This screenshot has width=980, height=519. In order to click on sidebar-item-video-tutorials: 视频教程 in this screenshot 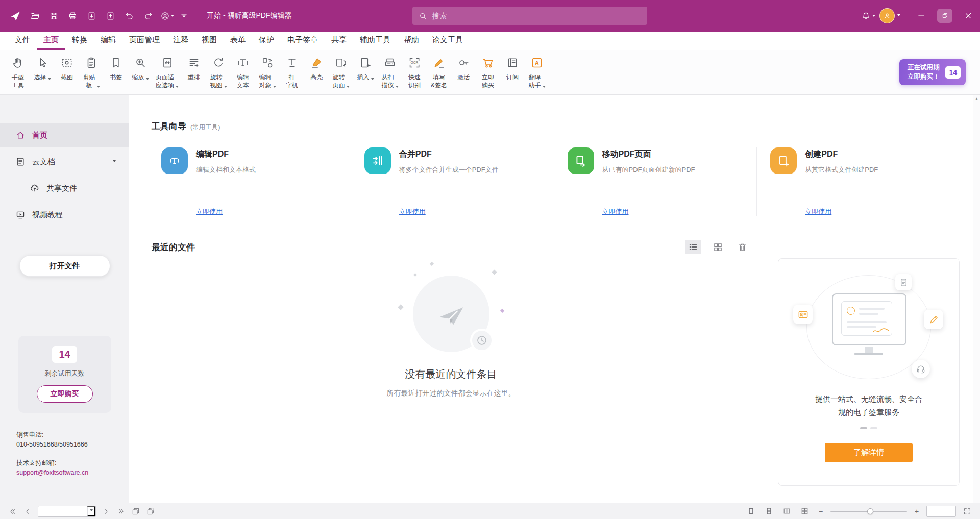, I will do `click(64, 215)`.